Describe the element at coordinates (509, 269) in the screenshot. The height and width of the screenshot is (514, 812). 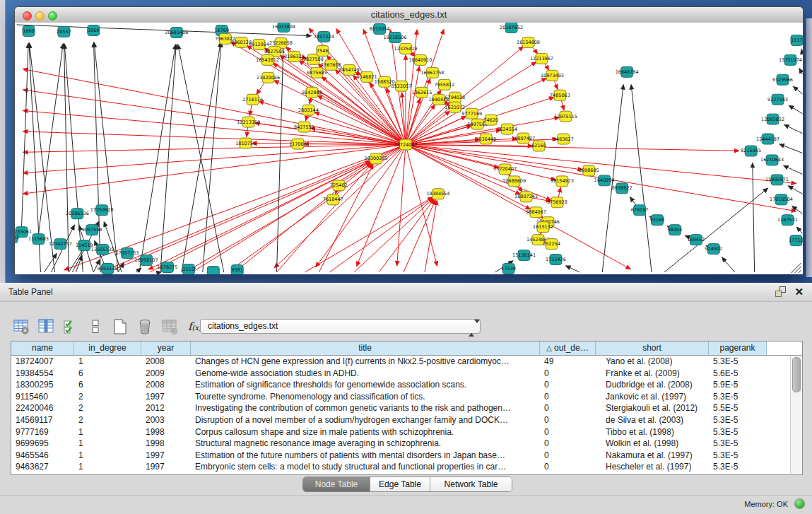
I see `network-node: 17339` at that location.